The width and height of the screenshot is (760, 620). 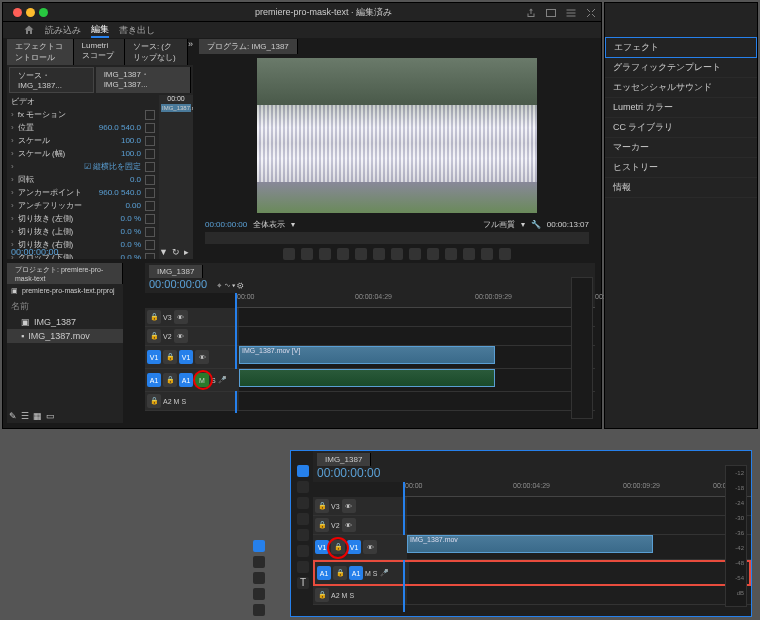 What do you see at coordinates (505, 254) in the screenshot?
I see `plus-icon` at bounding box center [505, 254].